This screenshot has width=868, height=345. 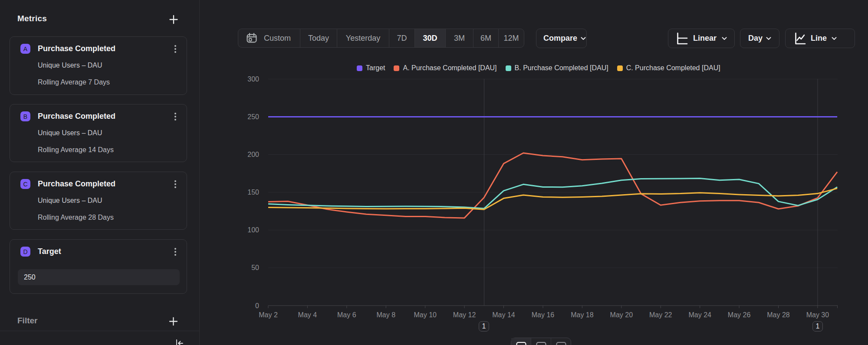 What do you see at coordinates (543, 315) in the screenshot?
I see `svg-text: May 16` at bounding box center [543, 315].